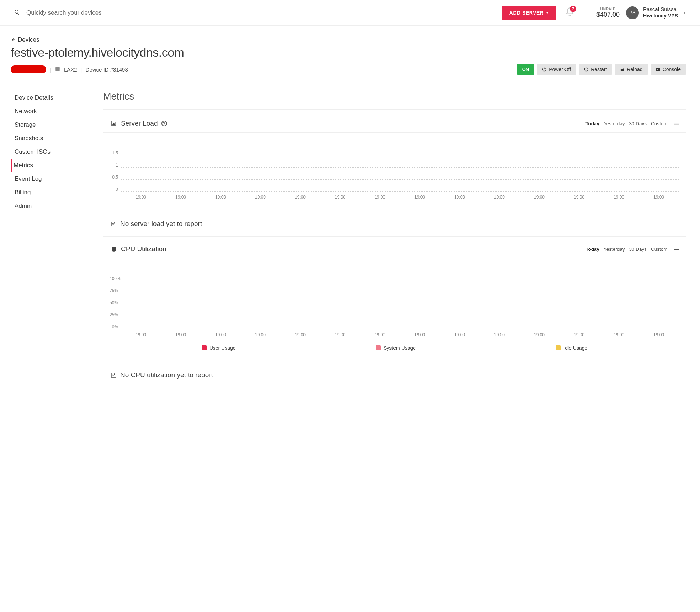 The width and height of the screenshot is (700, 612). Describe the element at coordinates (166, 375) in the screenshot. I see `no-data-text: No CPU utilization yet to report` at that location.